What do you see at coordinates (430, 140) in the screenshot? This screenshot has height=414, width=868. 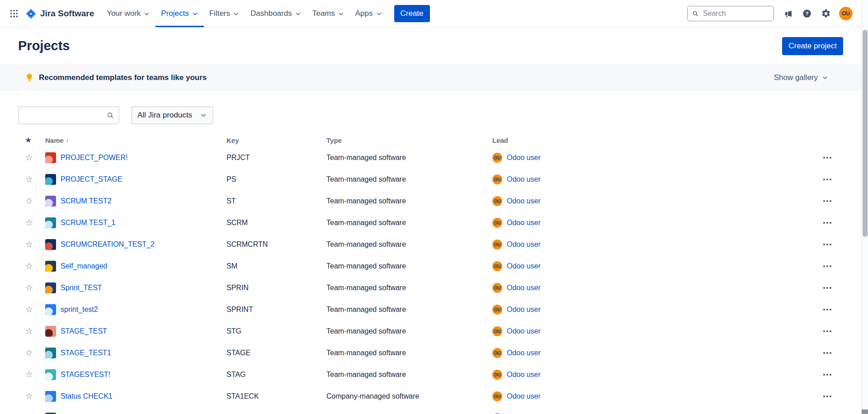 I see `table-header: ★ Name ↓ Key Type Lead` at bounding box center [430, 140].